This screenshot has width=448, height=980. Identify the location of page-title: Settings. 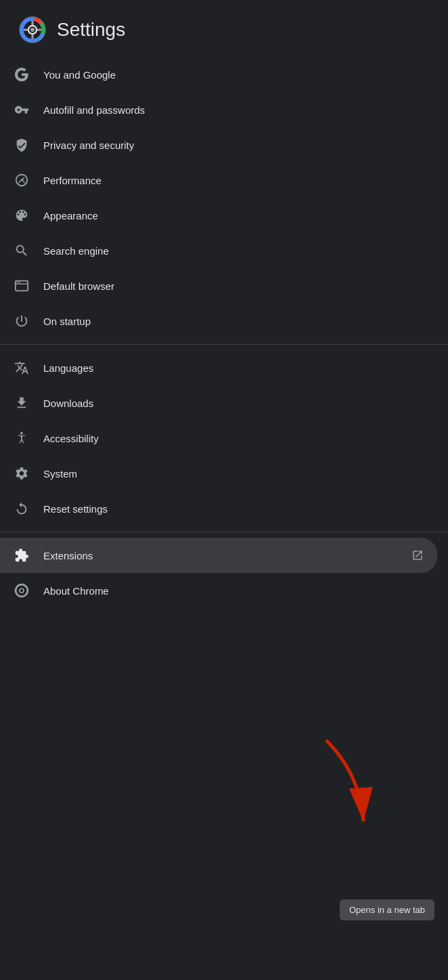
(91, 30).